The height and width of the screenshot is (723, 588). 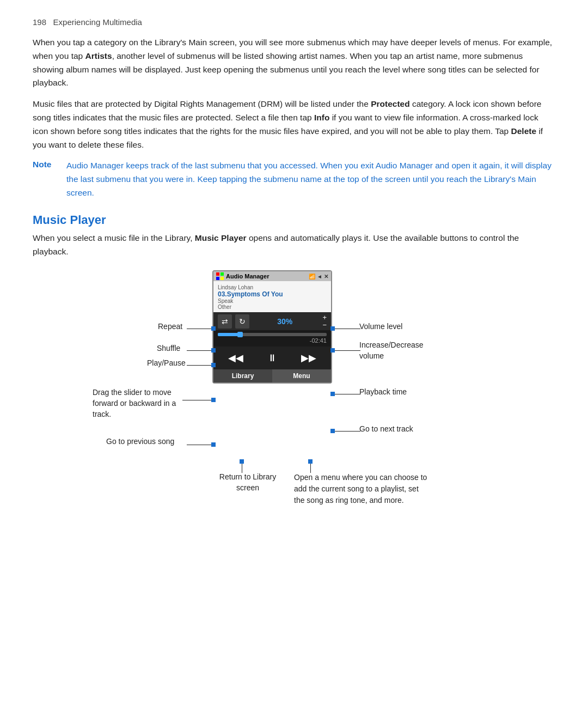 I want to click on note-block: Note Audio Manager keeps track of the la…, so click(x=294, y=179).